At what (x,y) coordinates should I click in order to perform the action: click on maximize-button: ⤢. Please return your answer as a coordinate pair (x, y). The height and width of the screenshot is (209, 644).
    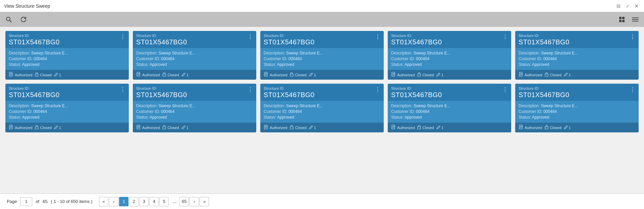
    Looking at the image, I should click on (628, 6).